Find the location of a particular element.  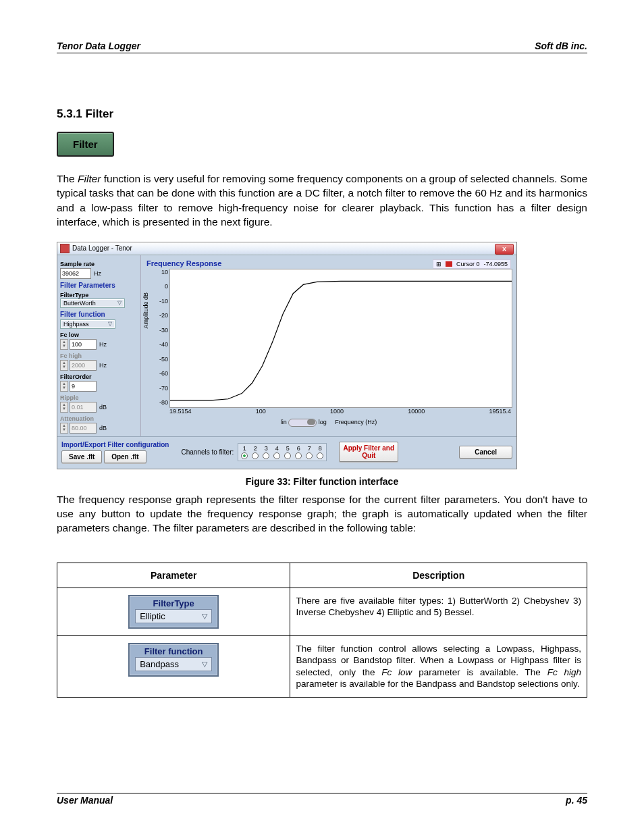

filter-function-control: Filter function Bandpass▽ is located at coordinates (173, 660).